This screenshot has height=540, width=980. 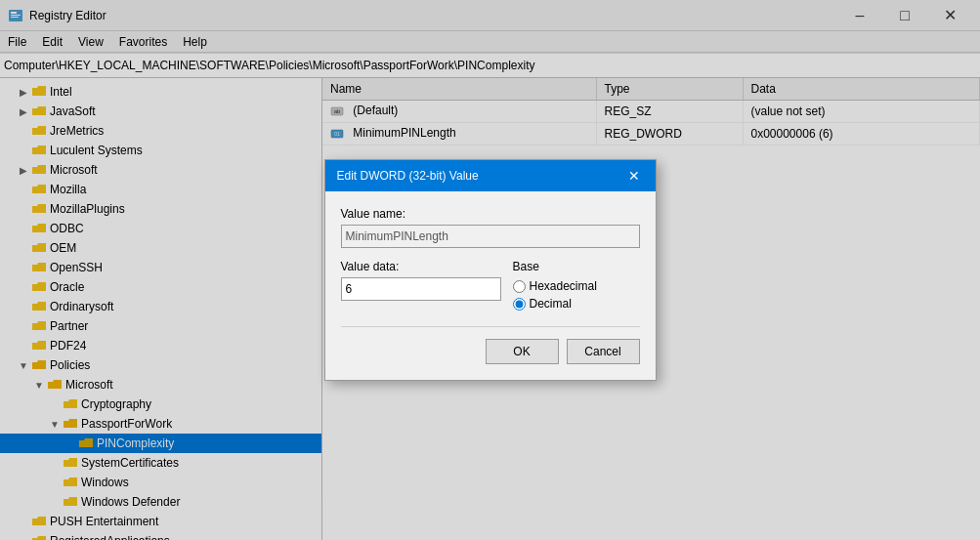 What do you see at coordinates (421, 285) in the screenshot?
I see `value-data-section: Value data:` at bounding box center [421, 285].